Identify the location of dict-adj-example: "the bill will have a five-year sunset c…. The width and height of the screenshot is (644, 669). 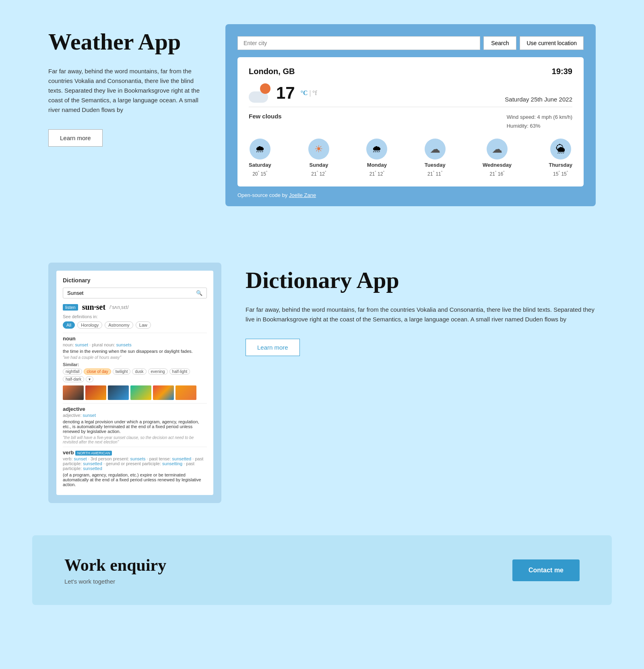
(135, 440).